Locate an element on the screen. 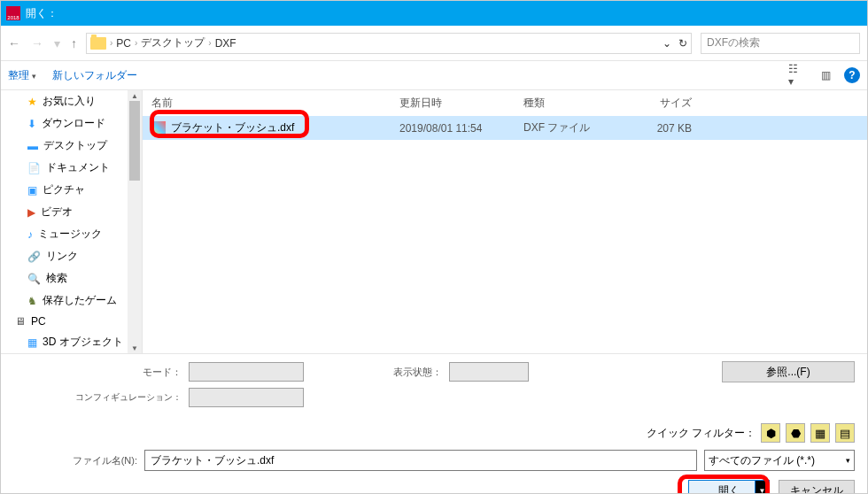 The width and height of the screenshot is (868, 494). up-icon: ↑ is located at coordinates (74, 43).